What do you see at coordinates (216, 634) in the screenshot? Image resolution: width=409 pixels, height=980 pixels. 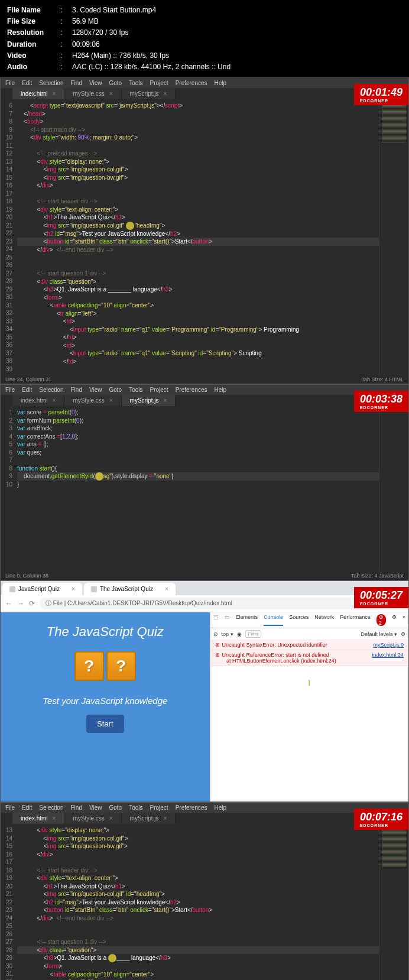 I see `clear-icon: ⊘` at bounding box center [216, 634].